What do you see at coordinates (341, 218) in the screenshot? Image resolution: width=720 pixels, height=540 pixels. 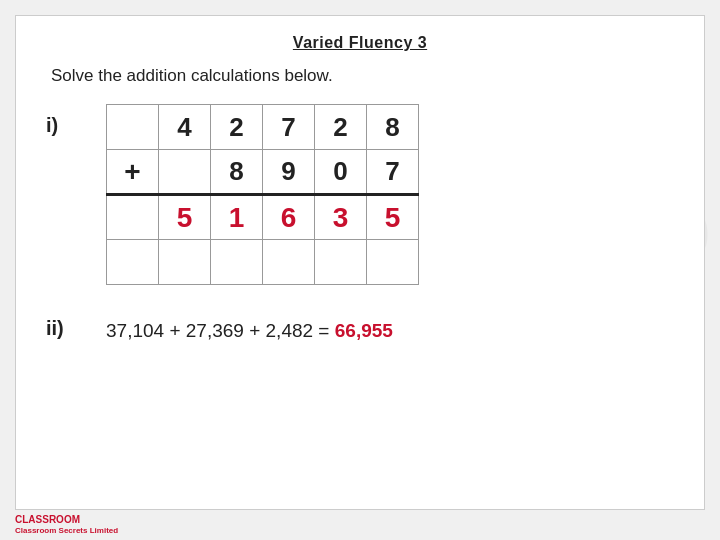 I see `table-cell-answer: 3` at bounding box center [341, 218].